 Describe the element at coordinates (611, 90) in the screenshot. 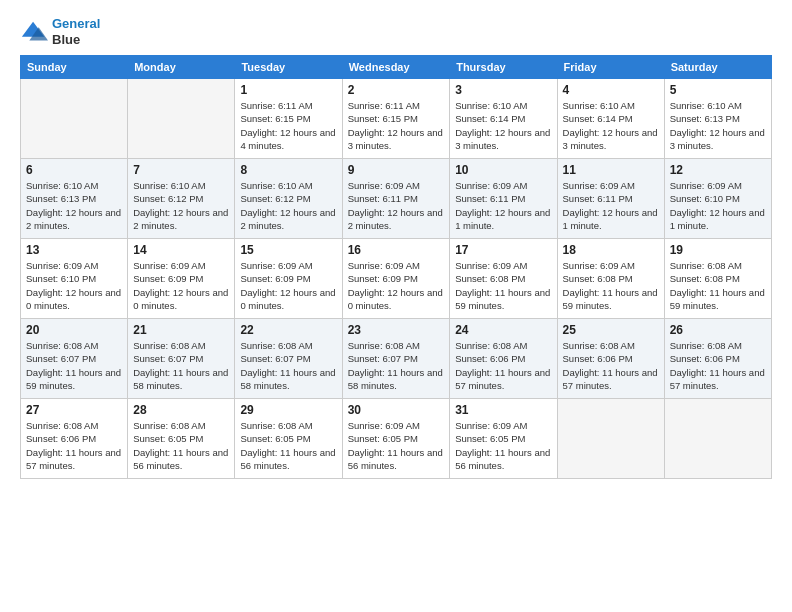

I see `day-number: 4` at that location.